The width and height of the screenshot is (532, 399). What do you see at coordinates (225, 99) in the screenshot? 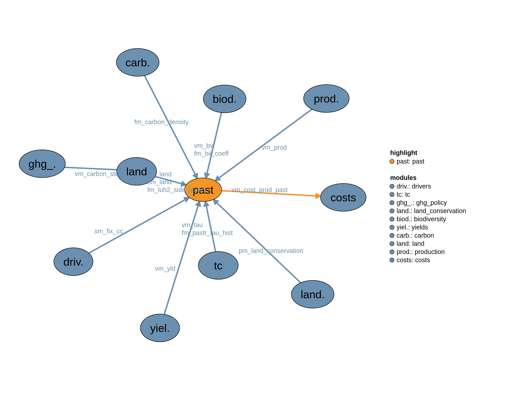
I see `node-biod: biod.` at bounding box center [225, 99].